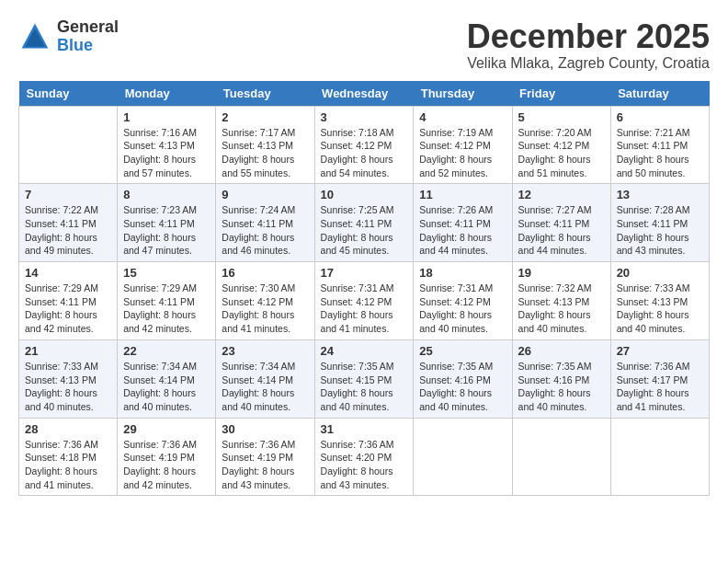  Describe the element at coordinates (364, 45) in the screenshot. I see `page-header: General Blue December 2025 Velika Mlaka,…` at that location.